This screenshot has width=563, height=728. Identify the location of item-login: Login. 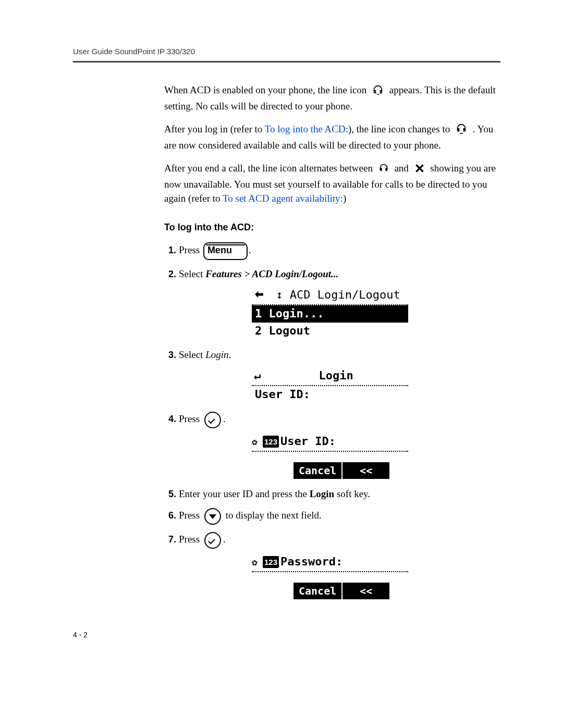
(217, 354).